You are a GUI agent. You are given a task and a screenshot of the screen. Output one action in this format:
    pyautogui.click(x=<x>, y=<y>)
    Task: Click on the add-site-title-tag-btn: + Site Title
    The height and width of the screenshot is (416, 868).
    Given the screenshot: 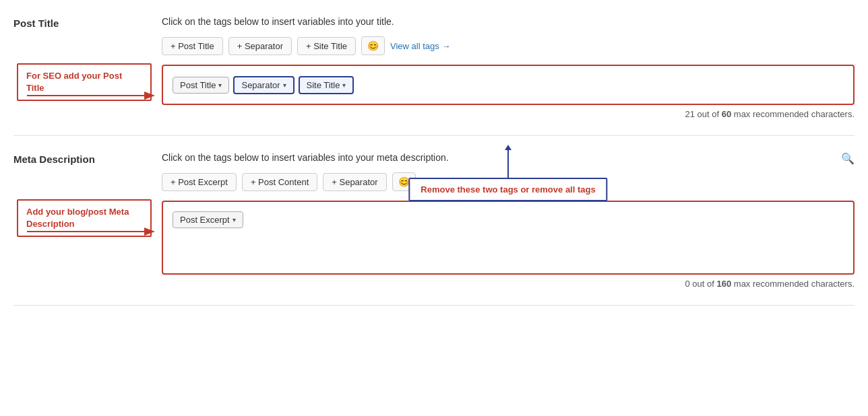 What is the action you would take?
    pyautogui.click(x=326, y=46)
    